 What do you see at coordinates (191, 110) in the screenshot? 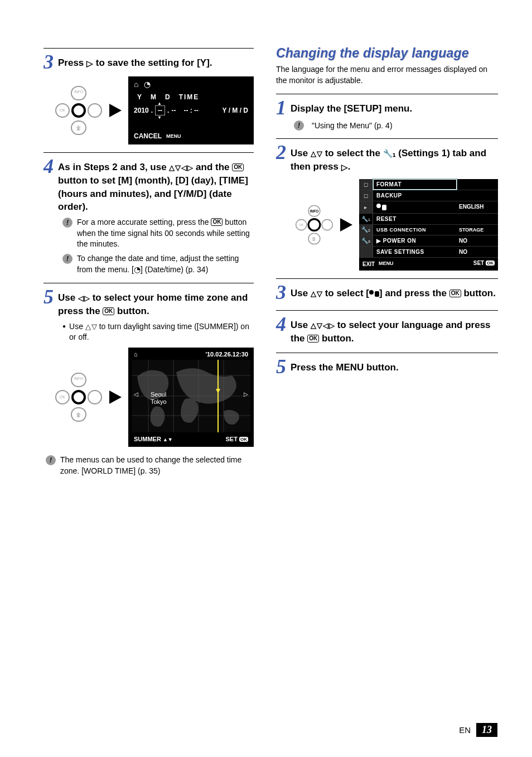
I see `lcd-datetime: ⌂ ◔ Y M D TIME 2010` at bounding box center [191, 110].